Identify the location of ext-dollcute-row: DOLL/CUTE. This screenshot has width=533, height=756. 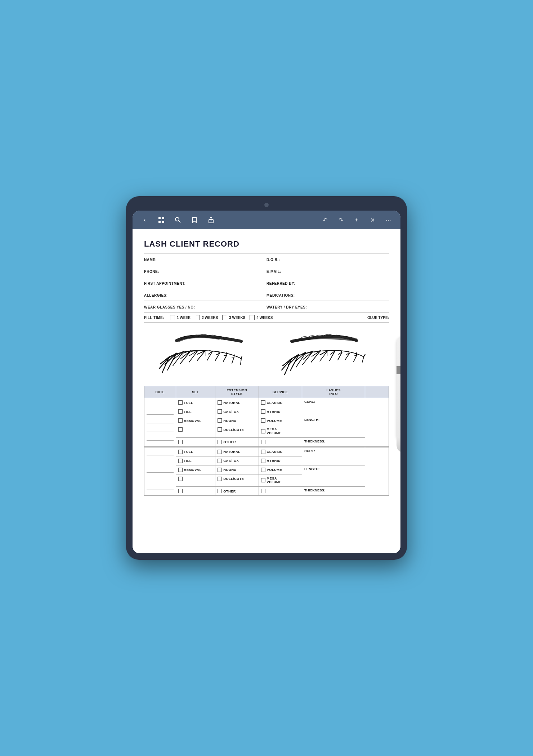
(237, 431).